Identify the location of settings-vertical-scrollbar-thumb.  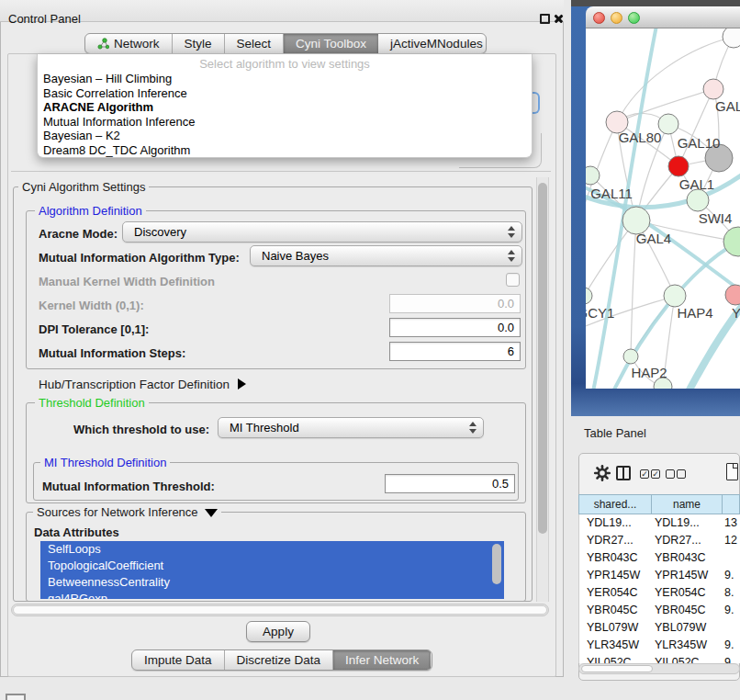
(543, 358).